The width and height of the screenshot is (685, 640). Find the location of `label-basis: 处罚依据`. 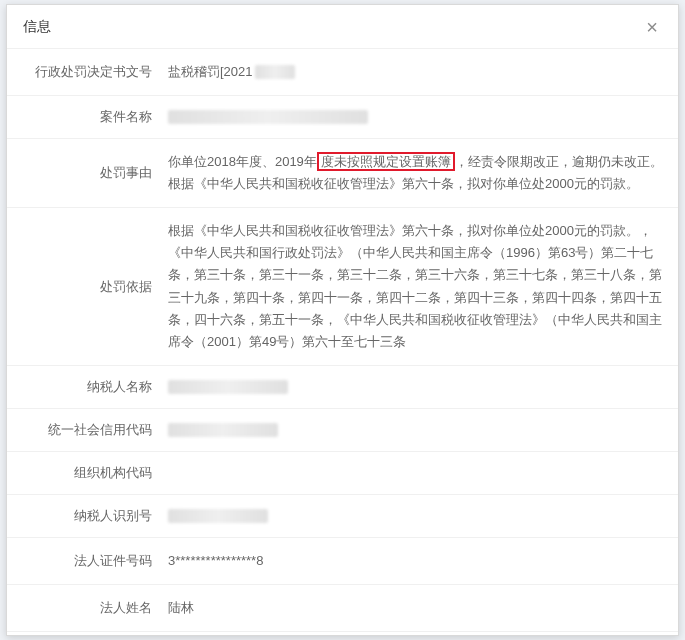

label-basis: 处罚依据 is located at coordinates (84, 286).